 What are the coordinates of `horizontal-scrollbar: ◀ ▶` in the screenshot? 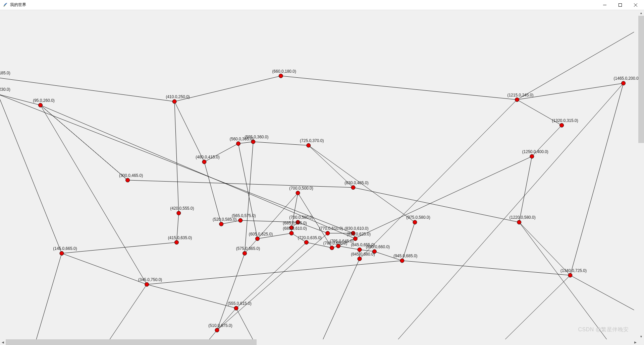 It's located at (319, 342).